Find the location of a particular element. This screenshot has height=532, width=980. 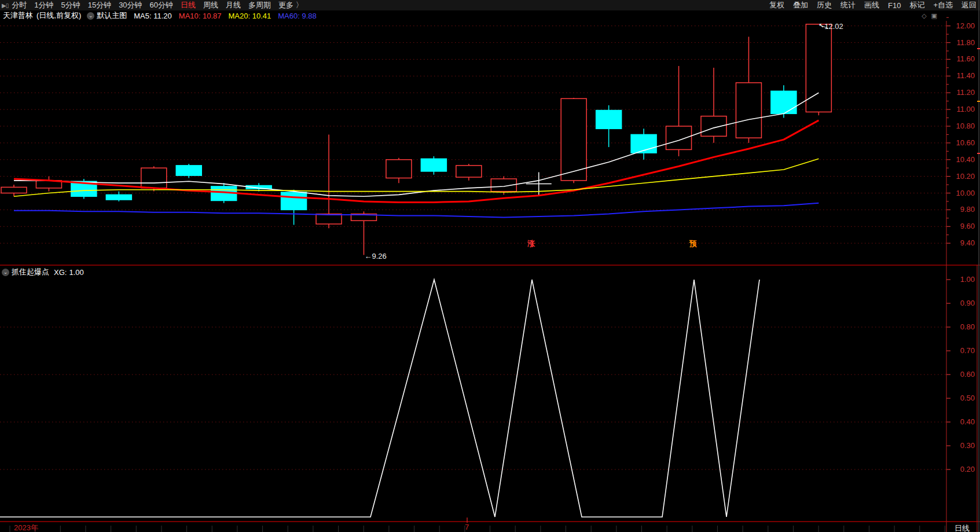

axis-period-label: 日线 is located at coordinates (962, 528).